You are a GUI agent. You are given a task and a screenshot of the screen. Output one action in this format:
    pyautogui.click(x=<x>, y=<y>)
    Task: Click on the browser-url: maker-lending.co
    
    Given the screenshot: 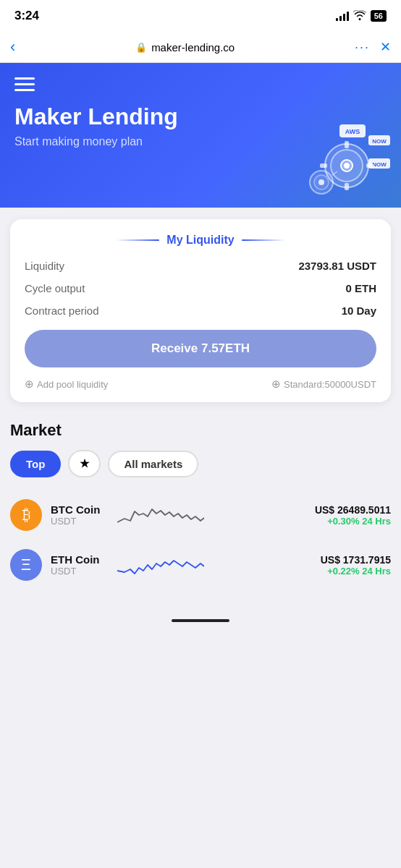 What is the action you would take?
    pyautogui.click(x=193, y=48)
    